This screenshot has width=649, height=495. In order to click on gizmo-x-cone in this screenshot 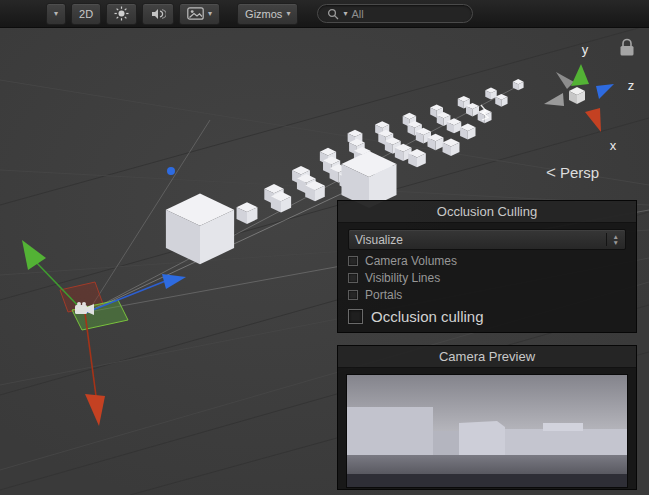, I will do `click(593, 120)`.